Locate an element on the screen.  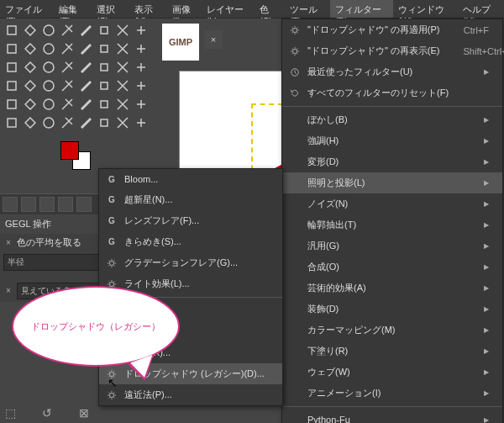
light-item-1: G超新星(N)... is located at coordinates (191, 200).